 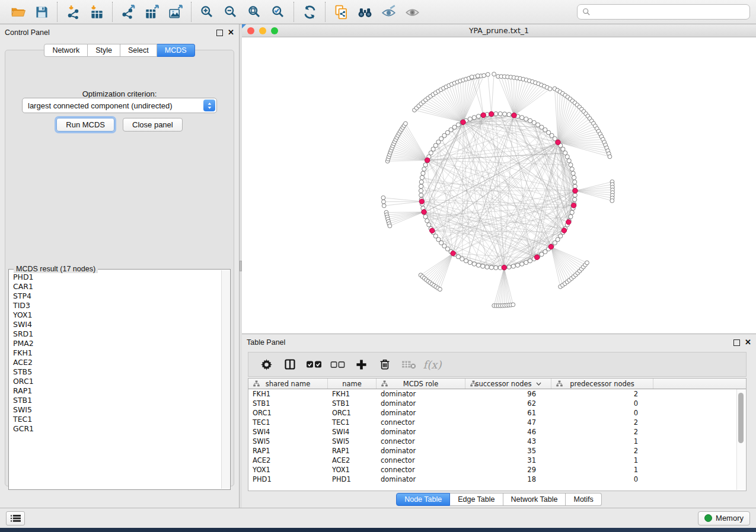 What do you see at coordinates (352, 394) in the screenshot?
I see `cell-name: FKH1` at bounding box center [352, 394].